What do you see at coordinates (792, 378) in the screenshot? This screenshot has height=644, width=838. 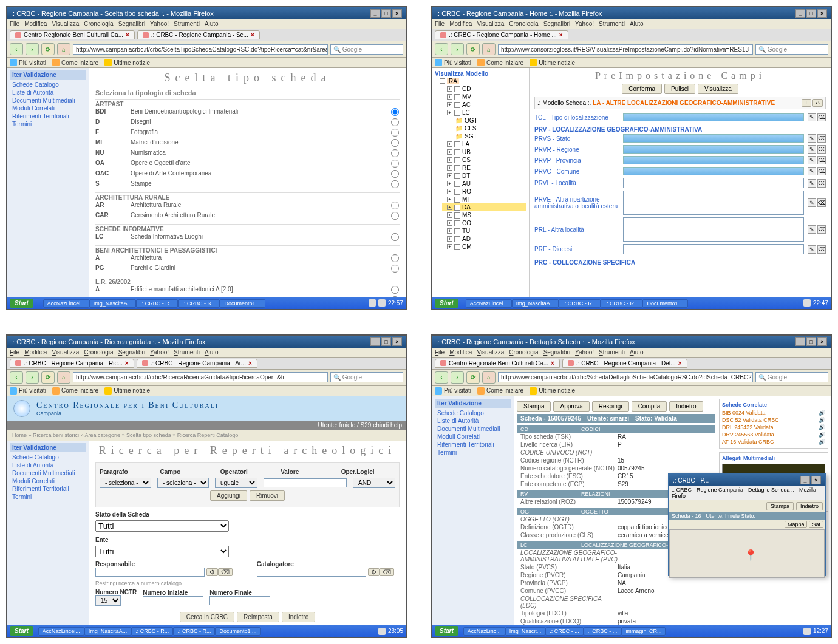 I see `search-input: 🔍 Google` at bounding box center [792, 378].